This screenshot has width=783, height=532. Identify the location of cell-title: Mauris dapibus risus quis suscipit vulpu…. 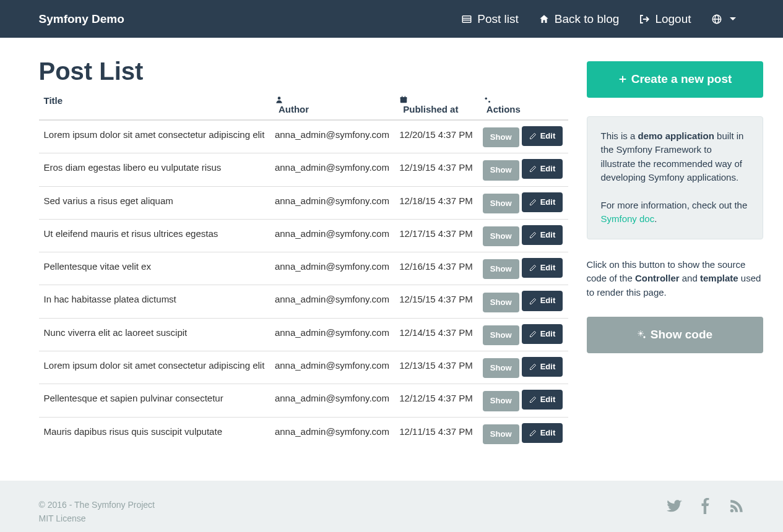
(155, 433).